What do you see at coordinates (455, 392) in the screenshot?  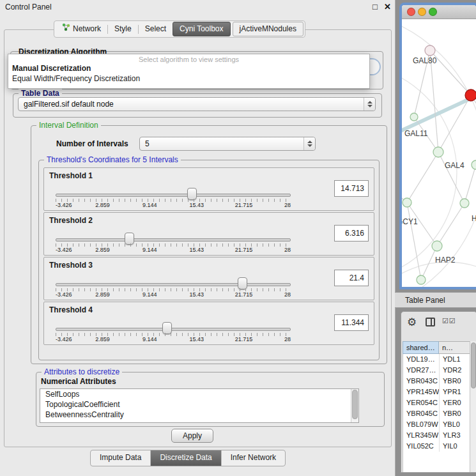 I see `table-cell: YPR1` at bounding box center [455, 392].